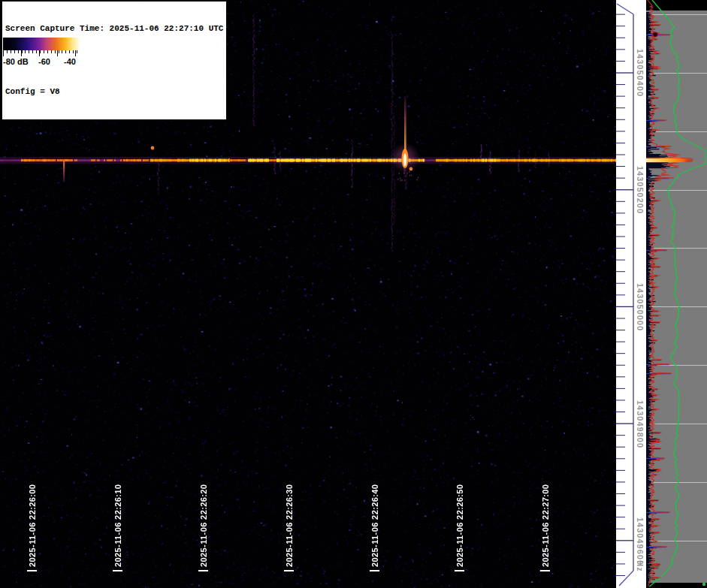  What do you see at coordinates (640, 307) in the screenshot?
I see `frequency-tick-label: 143050000` at bounding box center [640, 307].